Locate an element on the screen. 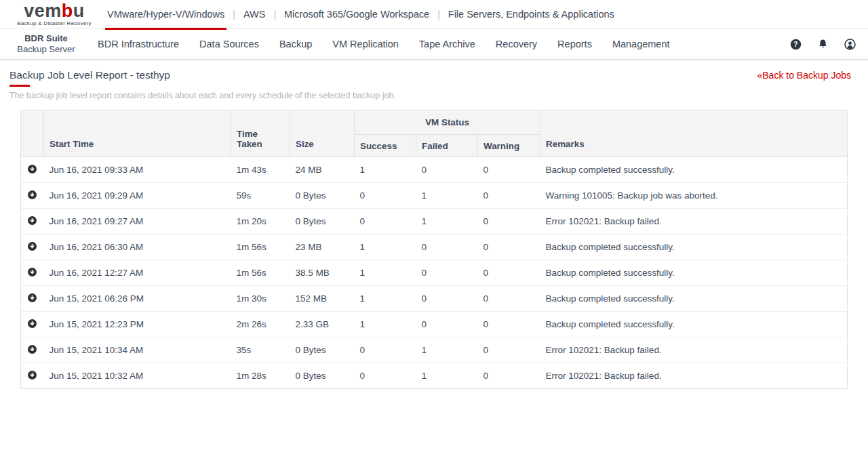  column-header-size: Size is located at coordinates (323, 134).